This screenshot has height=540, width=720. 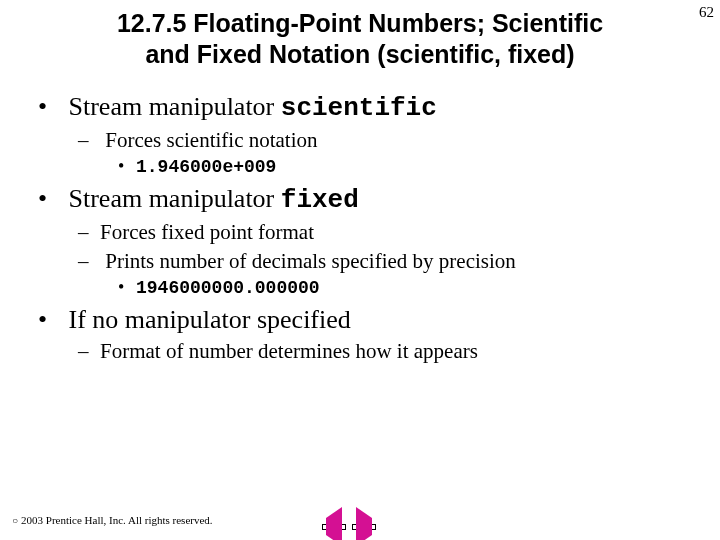 What do you see at coordinates (364, 527) in the screenshot?
I see `next-button` at bounding box center [364, 527].